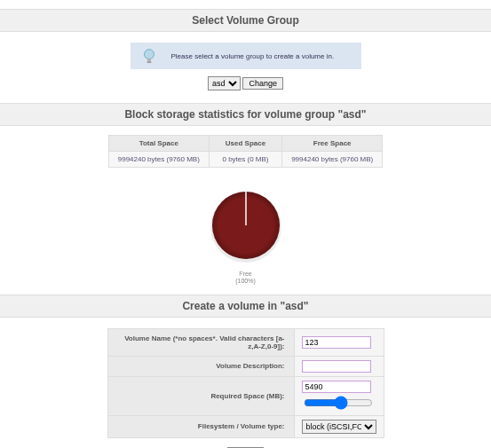 The width and height of the screenshot is (491, 448). I want to click on storage-stats-table: Total Space Used Space Free Space 999424…, so click(245, 151).